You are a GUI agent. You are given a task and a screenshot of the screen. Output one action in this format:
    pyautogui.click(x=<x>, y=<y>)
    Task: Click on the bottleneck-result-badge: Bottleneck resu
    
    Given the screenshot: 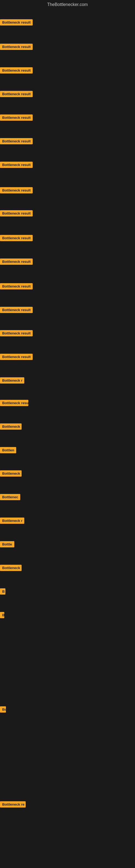 What is the action you would take?
    pyautogui.click(x=14, y=403)
    